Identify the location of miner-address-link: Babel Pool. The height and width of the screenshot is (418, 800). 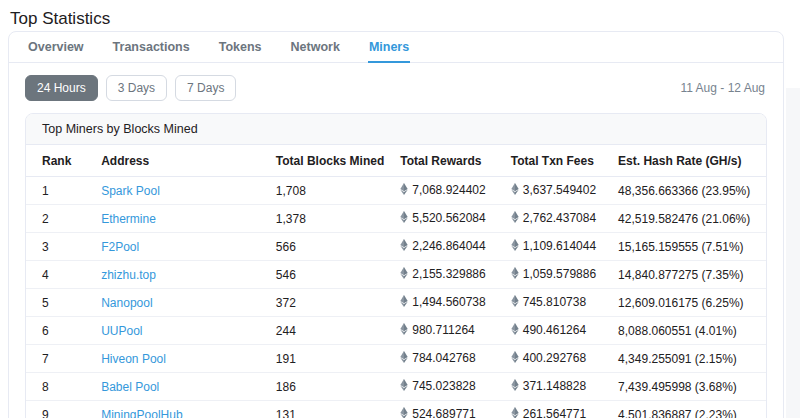
(130, 387).